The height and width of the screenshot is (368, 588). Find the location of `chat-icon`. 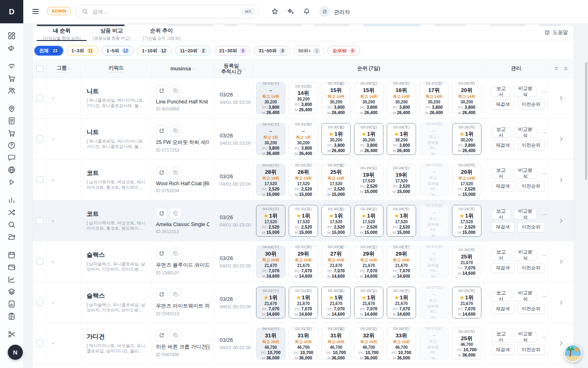

chat-icon is located at coordinates (12, 157).